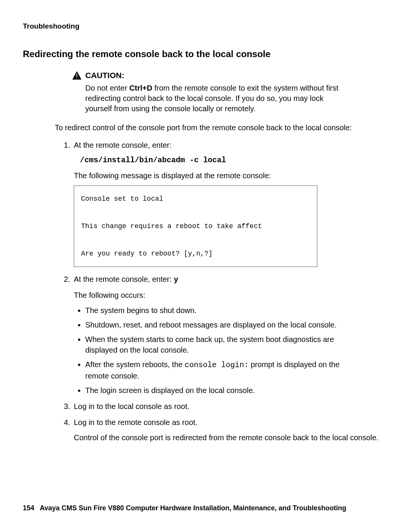 The width and height of the screenshot is (411, 532). What do you see at coordinates (176, 280) in the screenshot?
I see `step-2-line-key: y` at bounding box center [176, 280].